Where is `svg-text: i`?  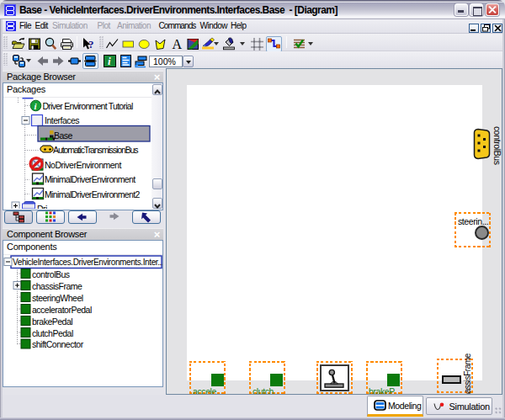 svg-text: i is located at coordinates (109, 61).